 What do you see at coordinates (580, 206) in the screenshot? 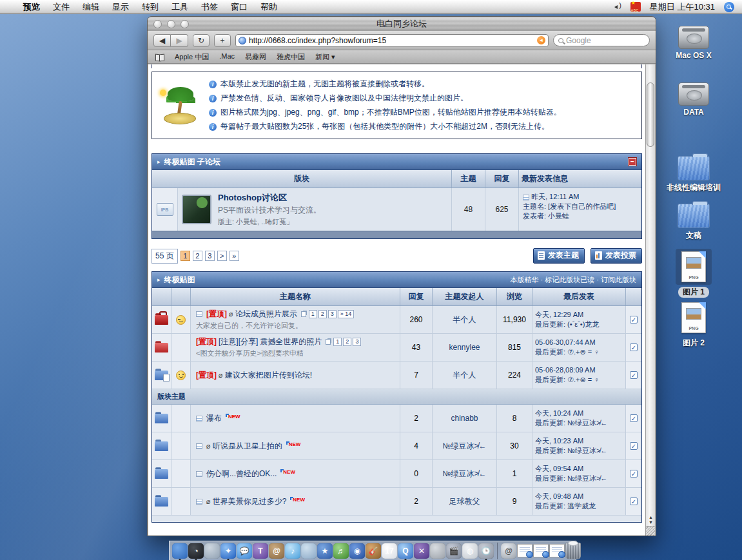
I see `board-last-topic: 主题名: [发表下自己的作品吧]` at bounding box center [580, 206].